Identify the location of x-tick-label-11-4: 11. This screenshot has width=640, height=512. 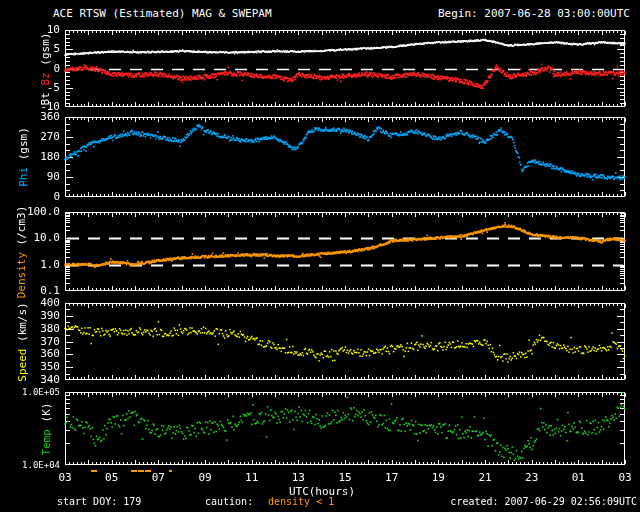
(252, 478).